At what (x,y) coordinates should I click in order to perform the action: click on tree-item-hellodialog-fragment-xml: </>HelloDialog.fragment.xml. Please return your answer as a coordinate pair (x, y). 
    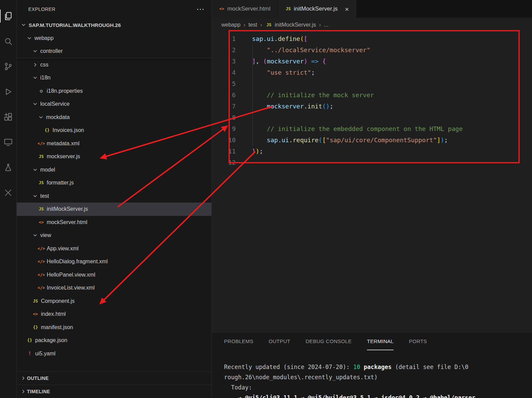
    Looking at the image, I should click on (114, 262).